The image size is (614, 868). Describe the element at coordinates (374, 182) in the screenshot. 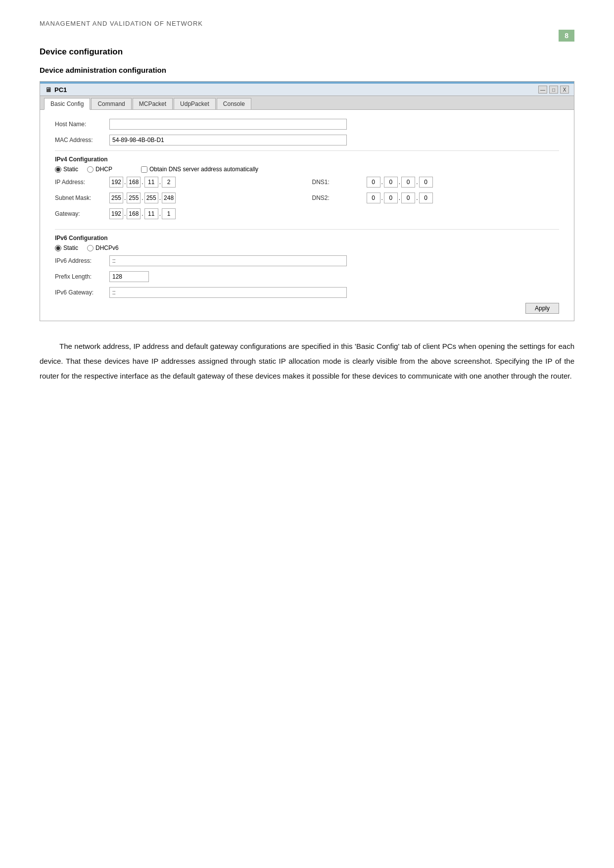

I see `dns1-a` at that location.